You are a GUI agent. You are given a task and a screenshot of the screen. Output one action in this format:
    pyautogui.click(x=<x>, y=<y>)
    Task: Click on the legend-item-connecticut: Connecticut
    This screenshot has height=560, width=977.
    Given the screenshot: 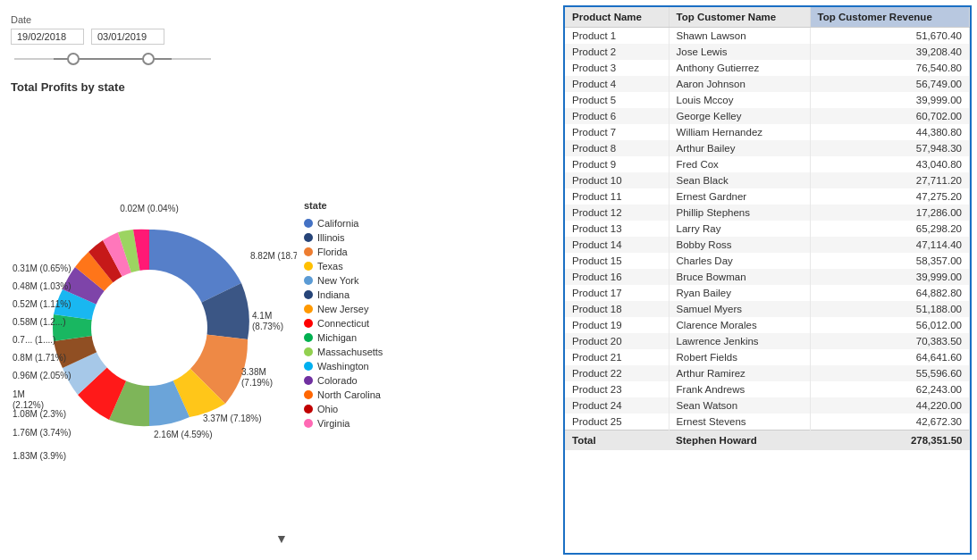 What is the action you would take?
    pyautogui.click(x=343, y=323)
    